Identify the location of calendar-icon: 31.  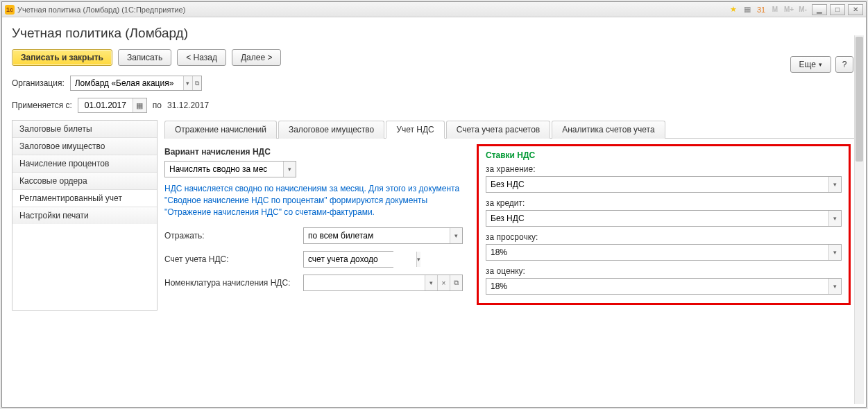
(761, 10).